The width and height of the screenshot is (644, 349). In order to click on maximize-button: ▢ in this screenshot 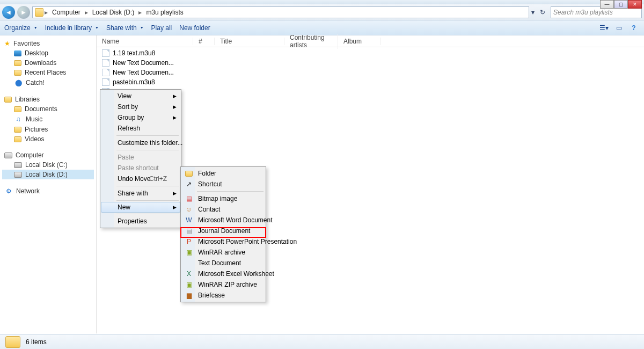, I will do `click(621, 4)`.